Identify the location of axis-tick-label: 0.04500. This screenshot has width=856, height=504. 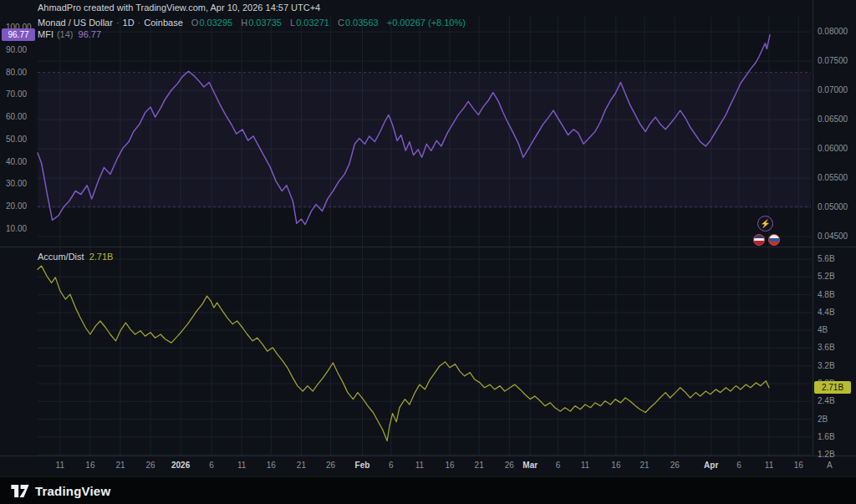
(833, 237).